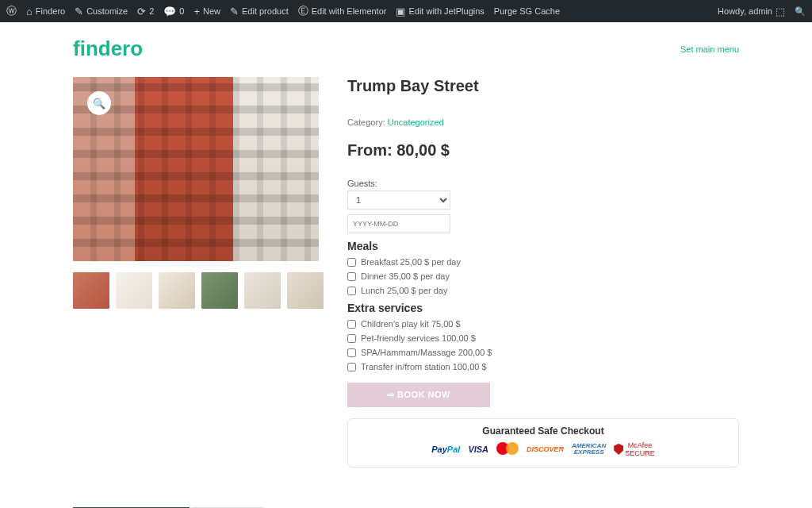 This screenshot has width=812, height=508. What do you see at coordinates (405, 276) in the screenshot?
I see `meal-label: Dinner 35,00 $ per day` at bounding box center [405, 276].